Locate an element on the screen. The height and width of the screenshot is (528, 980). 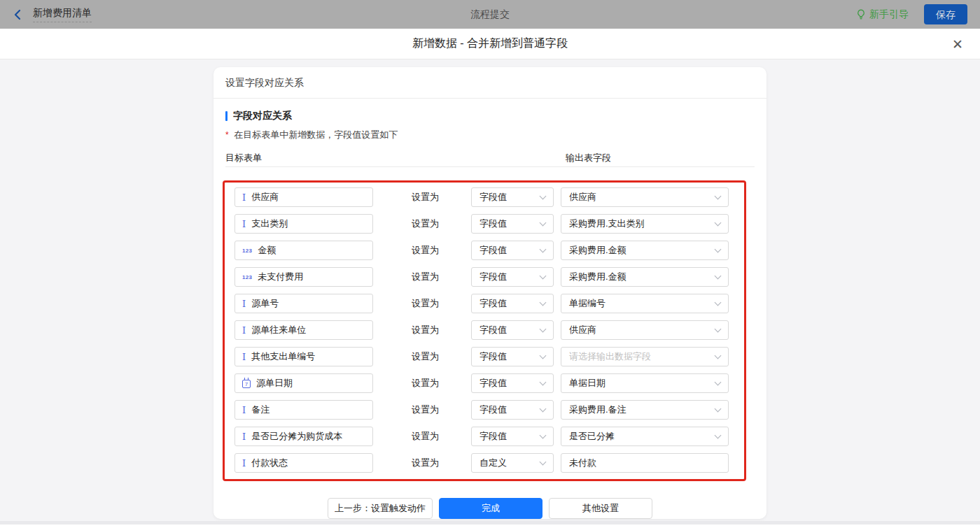
target-field-box: I 其他支出单编号 is located at coordinates (304, 357).